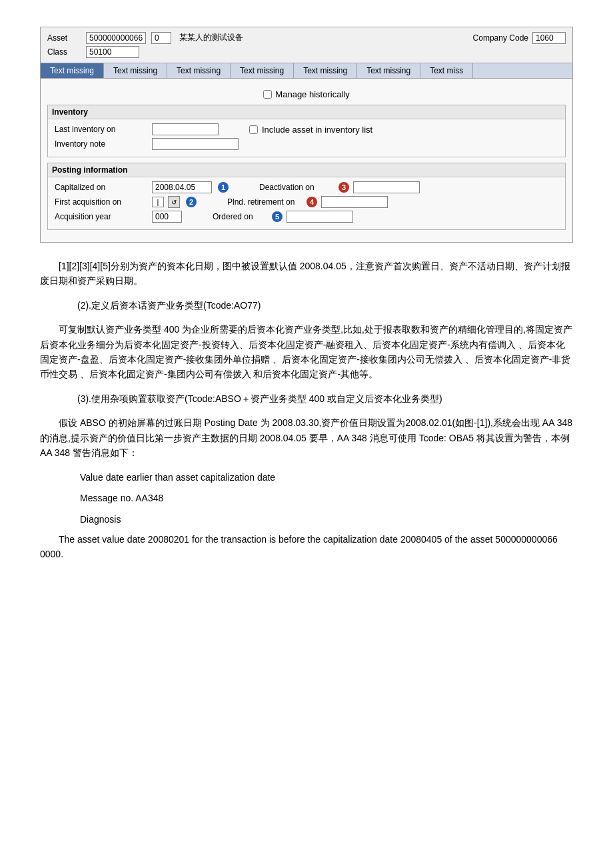 Image resolution: width=613 pixels, height=868 pixels. What do you see at coordinates (239, 217) in the screenshot?
I see `ordered-on-label: Ordered on` at bounding box center [239, 217].